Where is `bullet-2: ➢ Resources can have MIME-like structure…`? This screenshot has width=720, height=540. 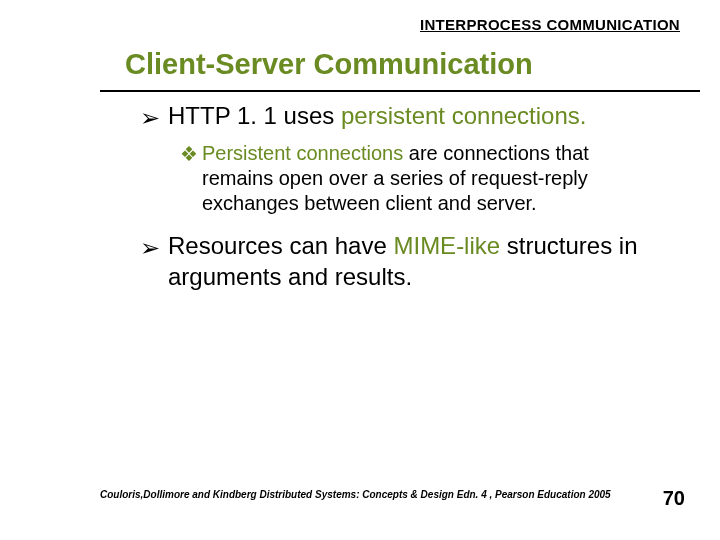
bullet-2: ➢ Resources can have MIME-like structure… is located at coordinates (410, 261).